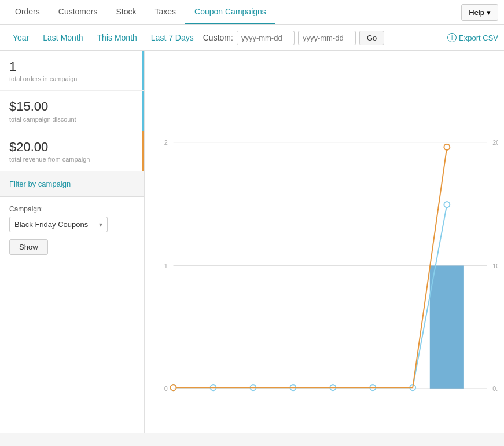  What do you see at coordinates (72, 111) in the screenshot?
I see `stat-campaign-discount: $15.00 total campaign discount` at bounding box center [72, 111].